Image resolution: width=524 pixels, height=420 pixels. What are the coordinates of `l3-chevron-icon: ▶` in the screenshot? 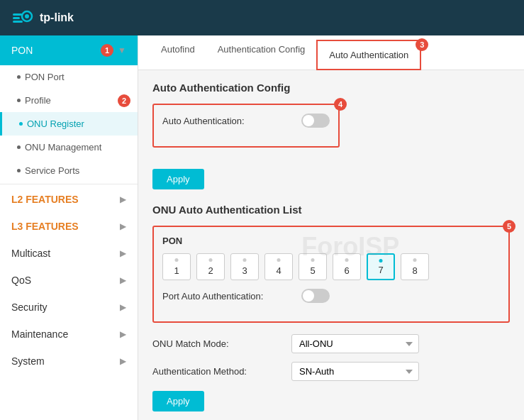 It's located at (123, 226).